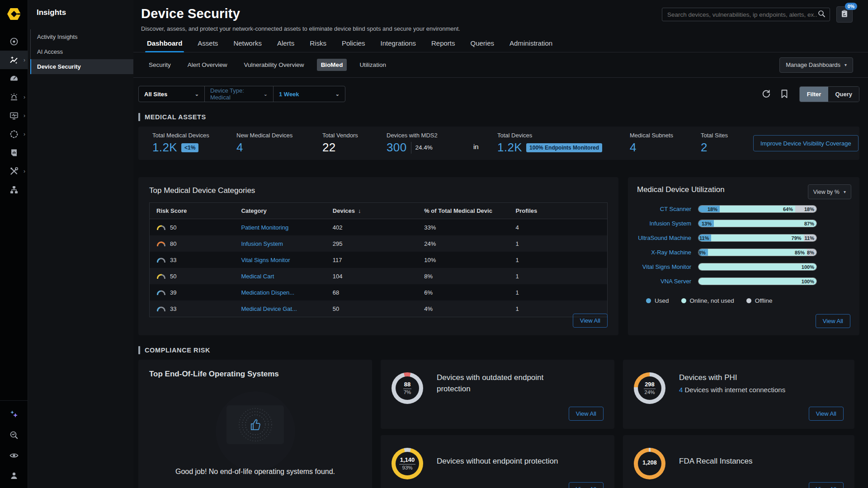 This screenshot has height=488, width=868. What do you see at coordinates (318, 46) in the screenshot?
I see `tab-risks: Risks` at bounding box center [318, 46].